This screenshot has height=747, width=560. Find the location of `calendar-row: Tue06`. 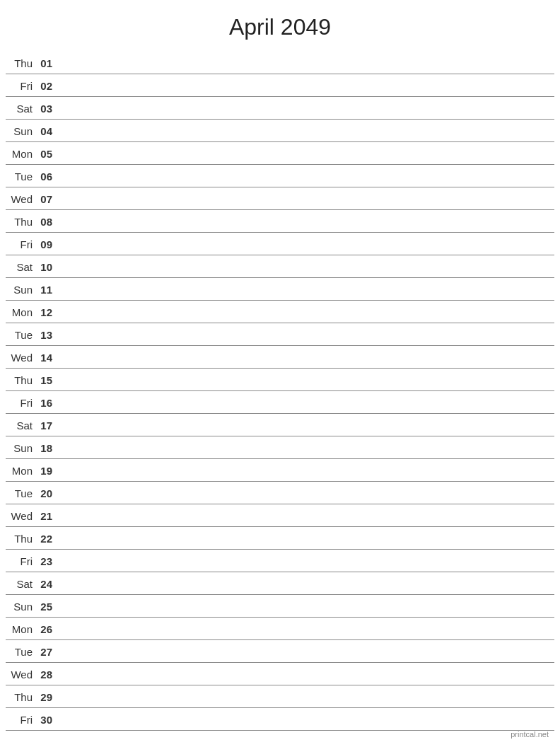

calendar-row: Tue06 is located at coordinates (280, 176).